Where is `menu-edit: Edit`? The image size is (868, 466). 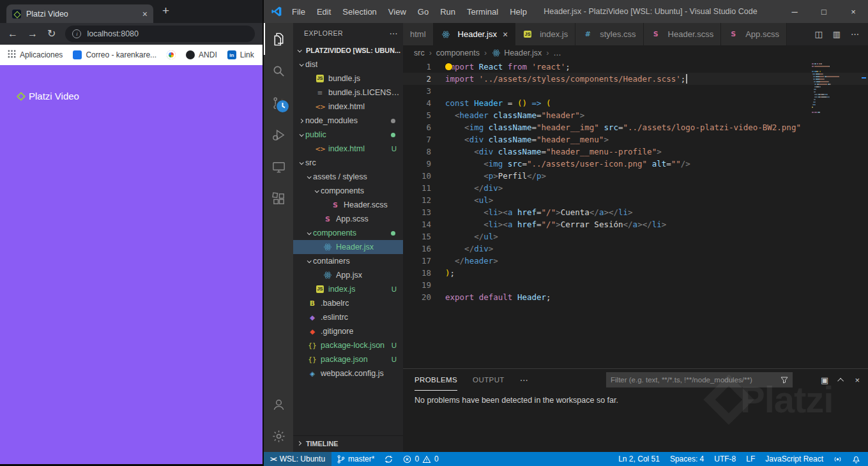
menu-edit: Edit is located at coordinates (324, 11).